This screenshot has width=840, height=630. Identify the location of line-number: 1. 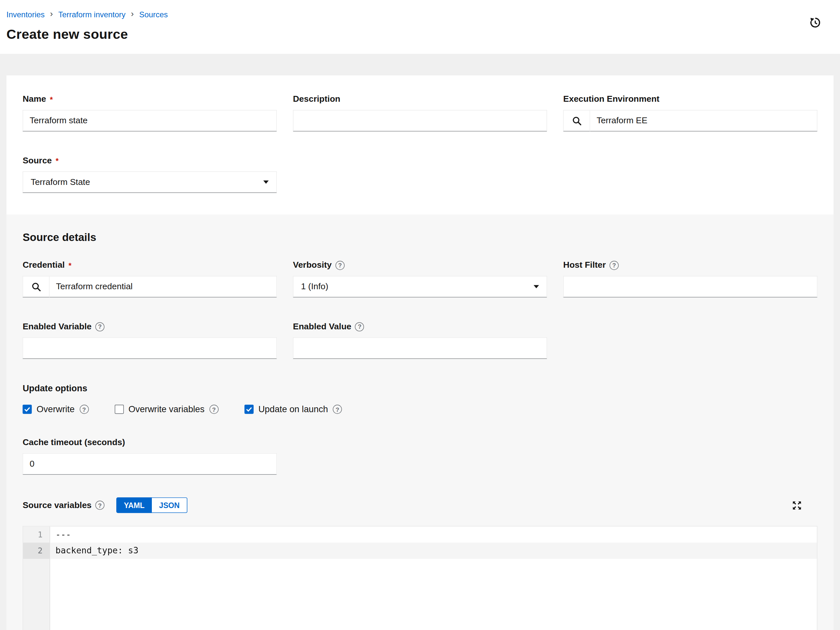
(36, 535).